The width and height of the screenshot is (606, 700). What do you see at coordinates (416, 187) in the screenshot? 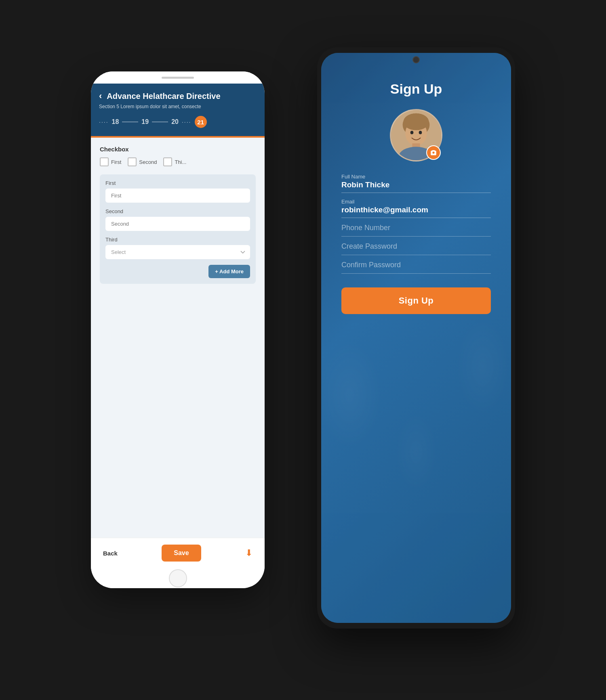
I see `full-name-value: Robin Thicke` at bounding box center [416, 187].